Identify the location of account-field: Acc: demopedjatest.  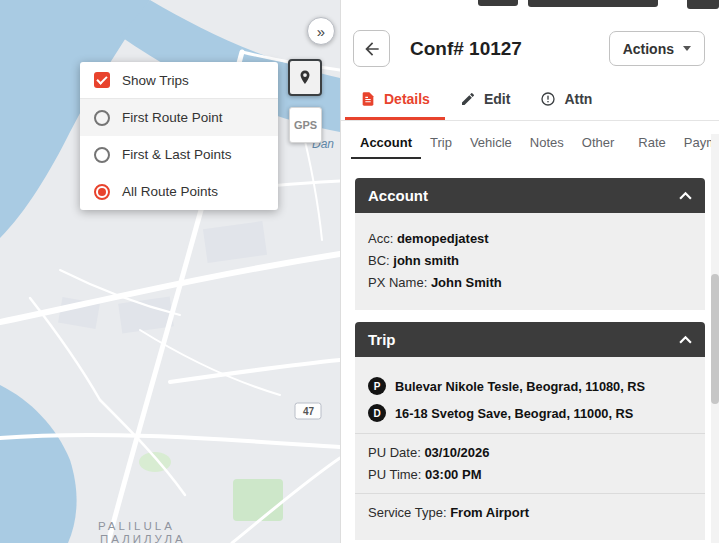
(530, 238).